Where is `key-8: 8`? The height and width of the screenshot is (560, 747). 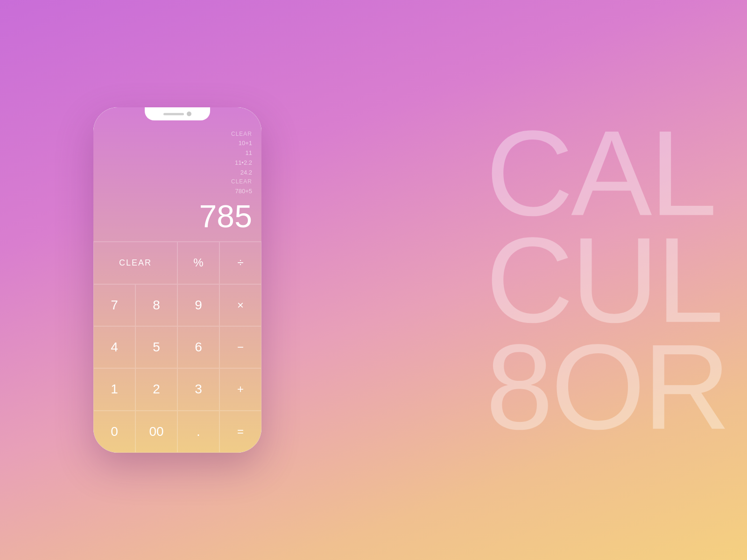 key-8: 8 is located at coordinates (156, 305).